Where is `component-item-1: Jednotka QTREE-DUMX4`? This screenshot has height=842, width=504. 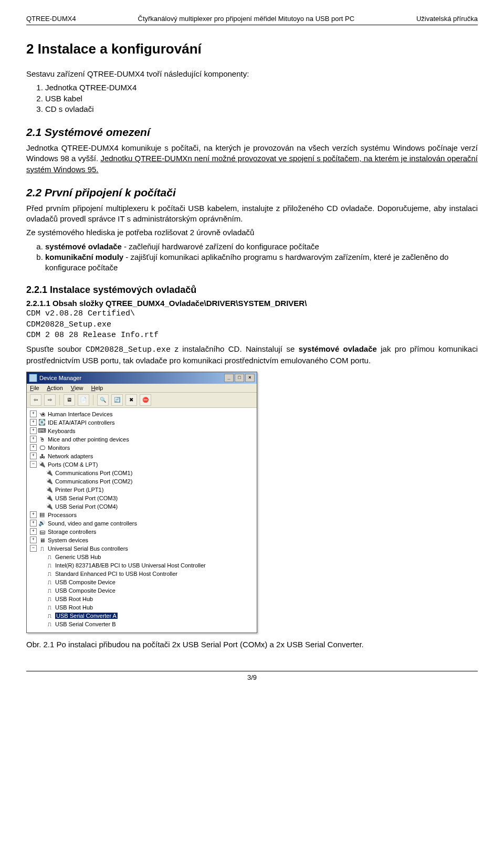 component-item-1: Jednotka QTREE-DUMX4 is located at coordinates (261, 88).